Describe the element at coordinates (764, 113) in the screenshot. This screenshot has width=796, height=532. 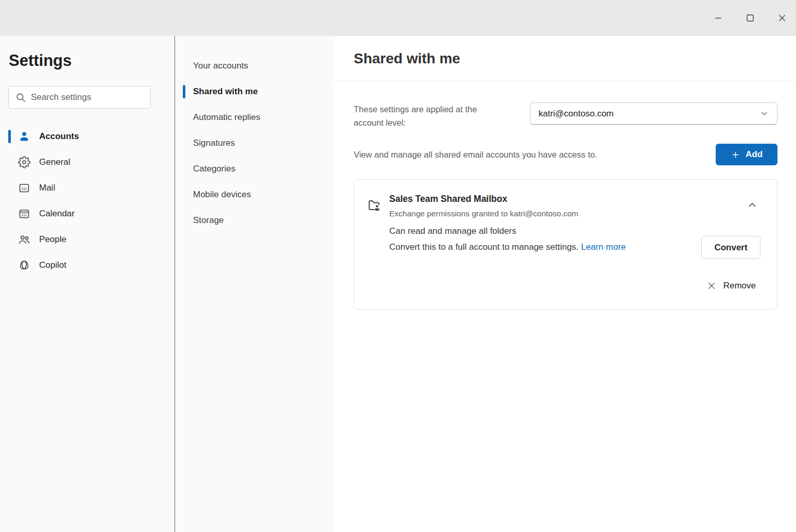
I see `chevron-down-icon` at that location.